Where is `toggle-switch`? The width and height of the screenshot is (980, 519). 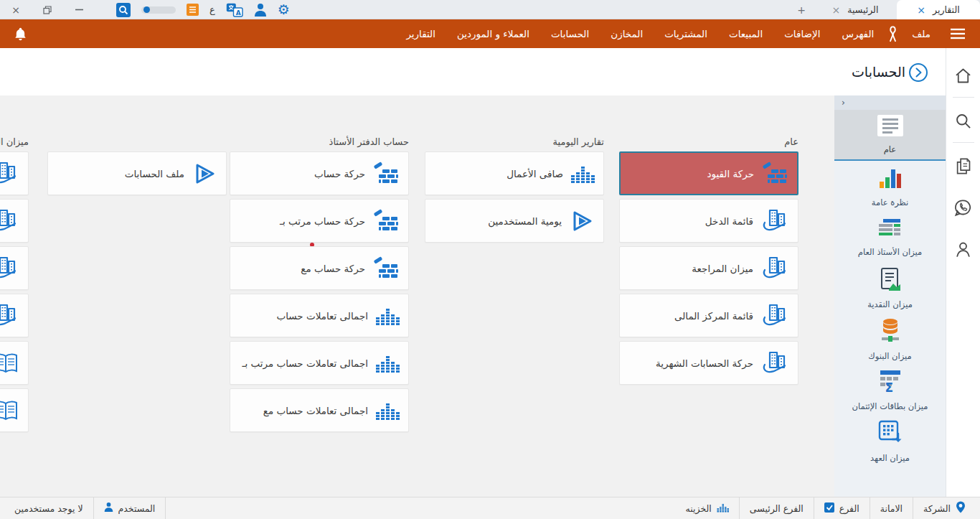
toggle-switch is located at coordinates (159, 10).